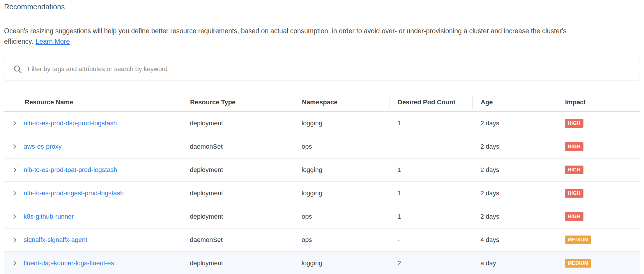 Image resolution: width=644 pixels, height=274 pixels. Describe the element at coordinates (342, 102) in the screenshot. I see `column-header-namespace: Namespace` at that location.